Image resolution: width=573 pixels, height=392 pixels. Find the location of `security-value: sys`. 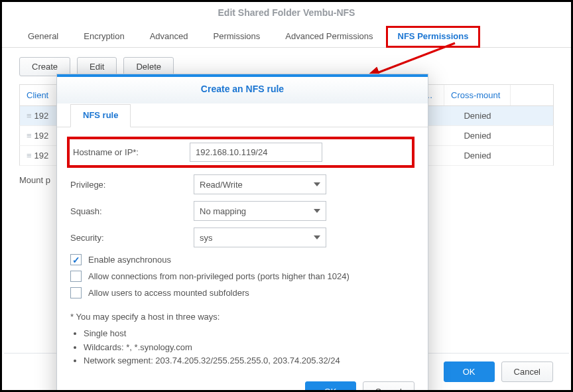

security-value: sys is located at coordinates (257, 237).